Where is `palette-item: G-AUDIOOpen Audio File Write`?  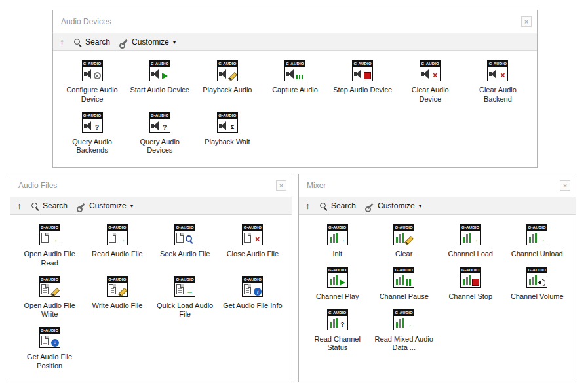 palette-item: G-AUDIOOpen Audio File Write is located at coordinates (50, 298).